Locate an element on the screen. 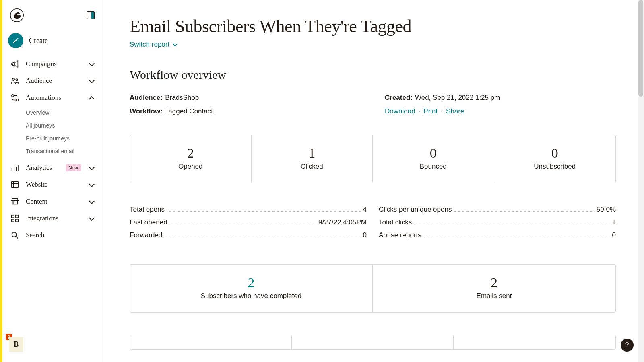 The height and width of the screenshot is (362, 644). nav-label: Search is located at coordinates (60, 235).